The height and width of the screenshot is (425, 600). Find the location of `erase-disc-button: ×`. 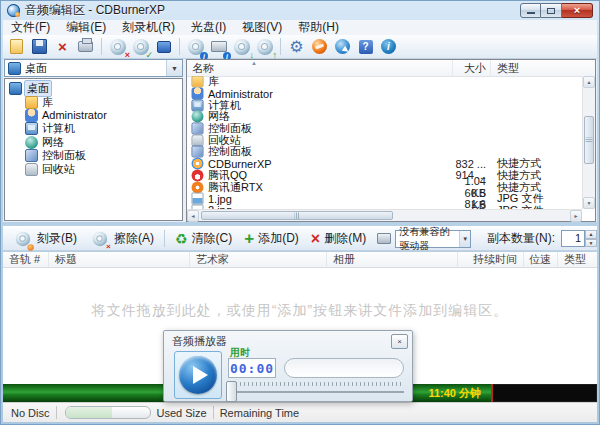

erase-disc-button: × is located at coordinates (118, 46).